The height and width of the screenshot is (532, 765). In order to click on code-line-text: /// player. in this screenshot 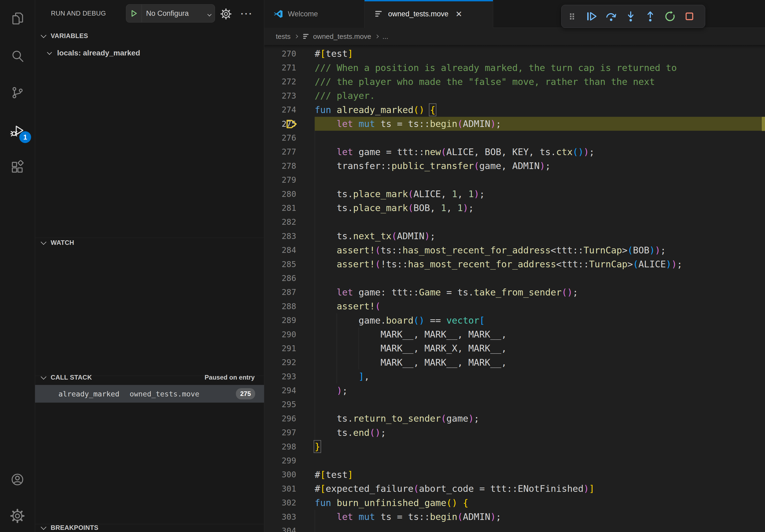, I will do `click(540, 96)`.